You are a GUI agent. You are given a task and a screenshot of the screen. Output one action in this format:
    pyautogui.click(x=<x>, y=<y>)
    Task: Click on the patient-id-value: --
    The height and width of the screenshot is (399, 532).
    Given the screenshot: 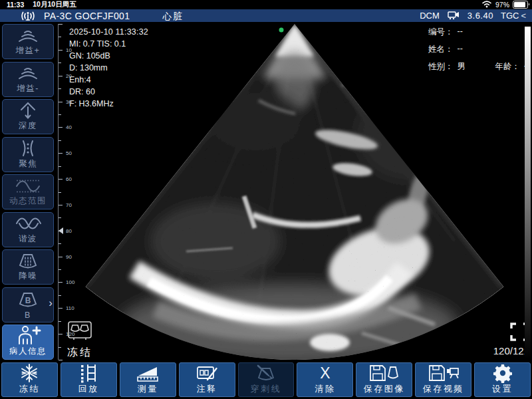 What is the action you would take?
    pyautogui.click(x=460, y=32)
    